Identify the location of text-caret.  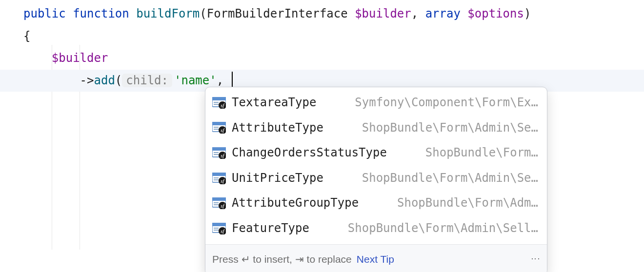
(232, 79).